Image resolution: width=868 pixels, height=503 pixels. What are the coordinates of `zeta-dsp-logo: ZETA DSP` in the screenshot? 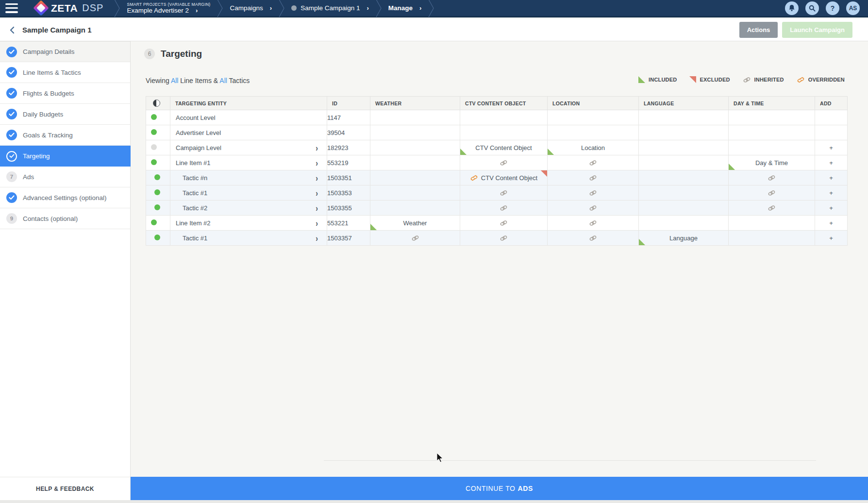 It's located at (69, 8).